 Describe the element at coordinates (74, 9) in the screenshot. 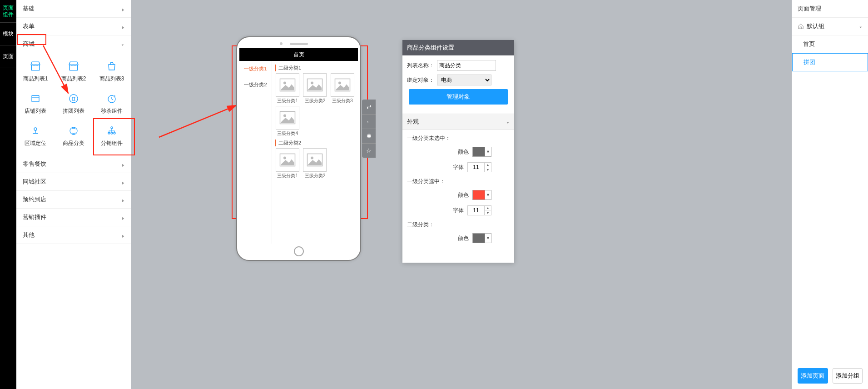

I see `accordion-basic: 基础` at that location.